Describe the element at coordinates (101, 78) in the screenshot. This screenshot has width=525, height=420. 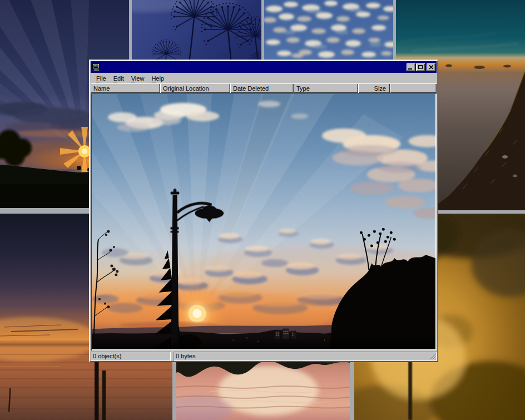
I see `menu-file: File` at that location.